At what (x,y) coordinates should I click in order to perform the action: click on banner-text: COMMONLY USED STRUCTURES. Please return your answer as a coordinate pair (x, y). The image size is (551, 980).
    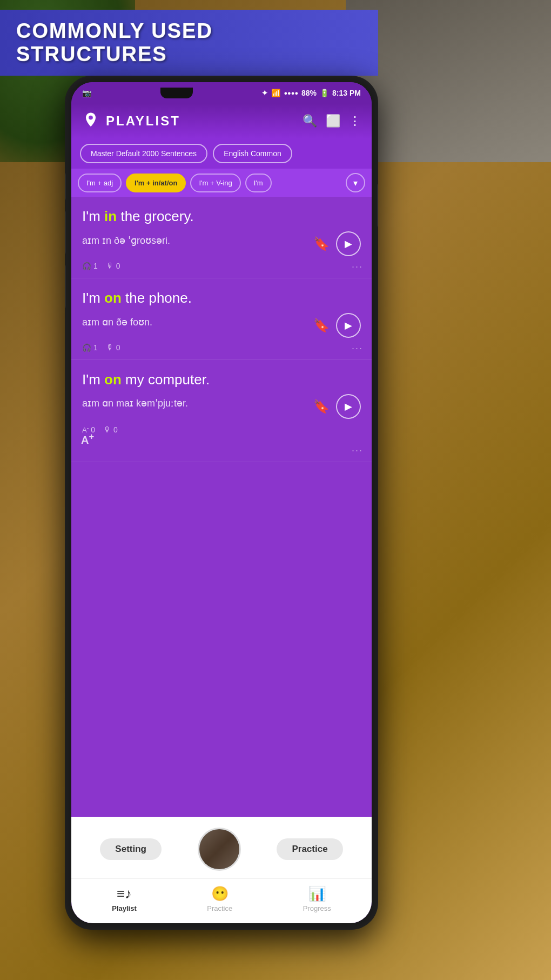
    Looking at the image, I should click on (189, 43).